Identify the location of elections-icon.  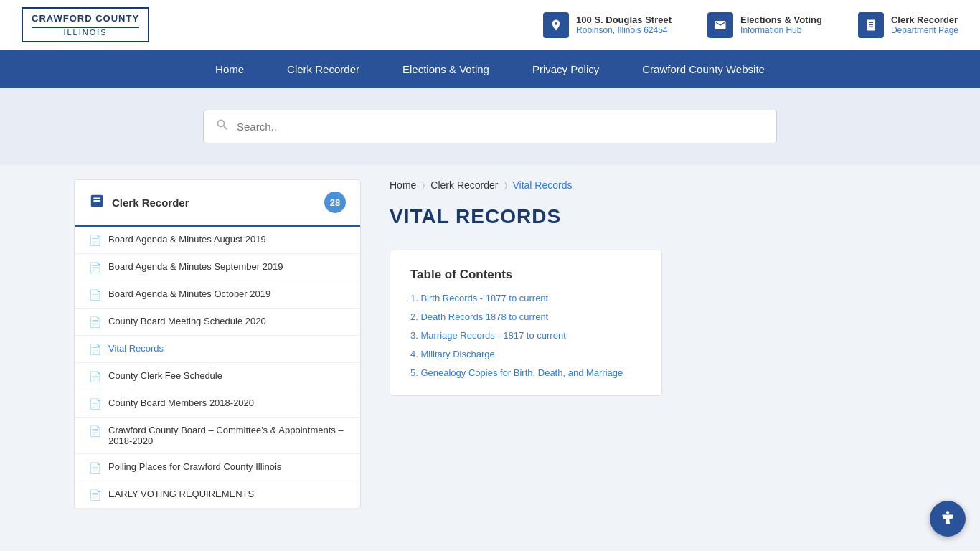
(720, 25).